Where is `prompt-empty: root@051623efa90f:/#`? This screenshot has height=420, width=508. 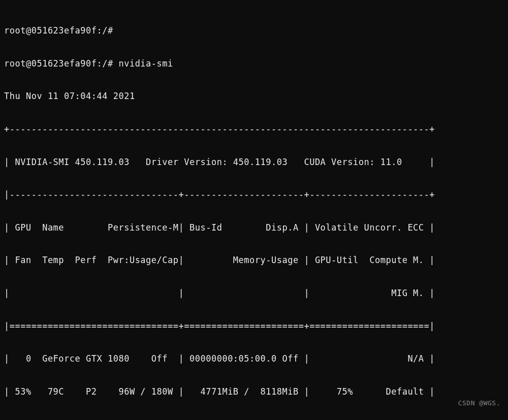
prompt-empty: root@051623efa90f:/# is located at coordinates (254, 30).